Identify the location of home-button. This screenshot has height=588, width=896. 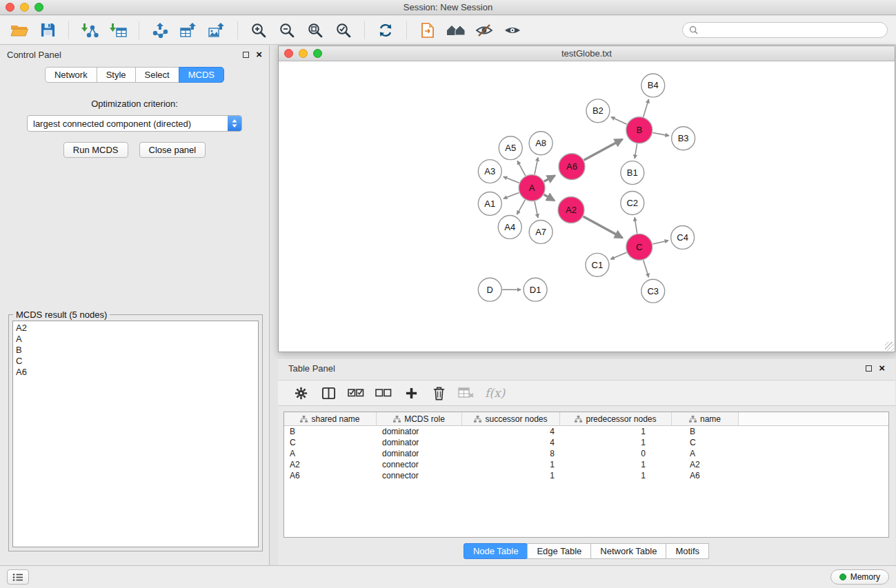
(456, 30).